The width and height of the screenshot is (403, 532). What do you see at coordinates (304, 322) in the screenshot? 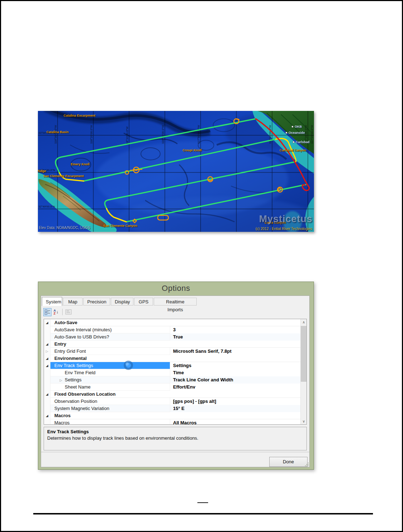
I see `scroll-up-icon: ∧` at bounding box center [304, 322].